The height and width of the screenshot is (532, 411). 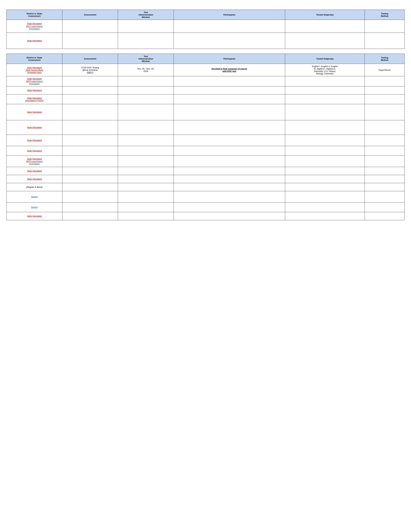 I want to click on header-district: District or StateAssessment, so click(x=35, y=15).